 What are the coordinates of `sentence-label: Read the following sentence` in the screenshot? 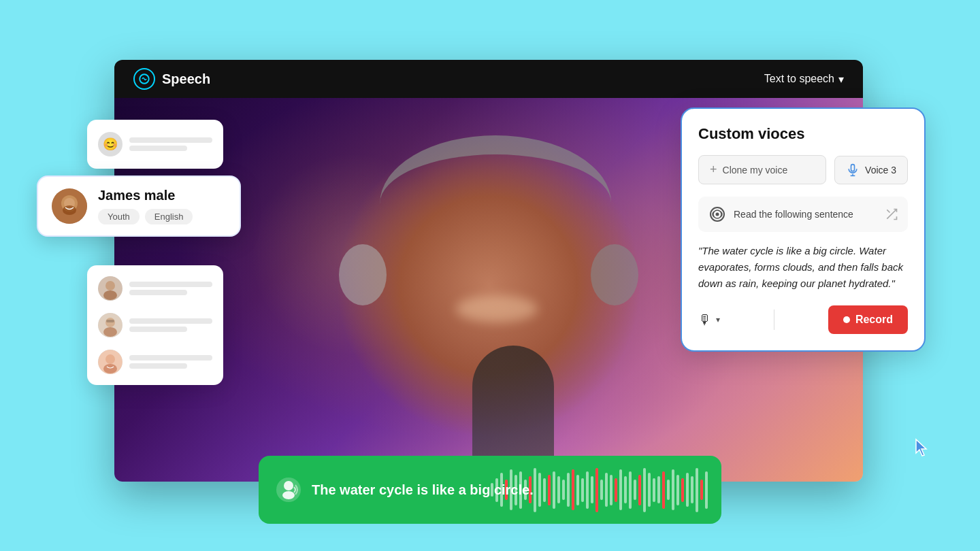 It's located at (806, 214).